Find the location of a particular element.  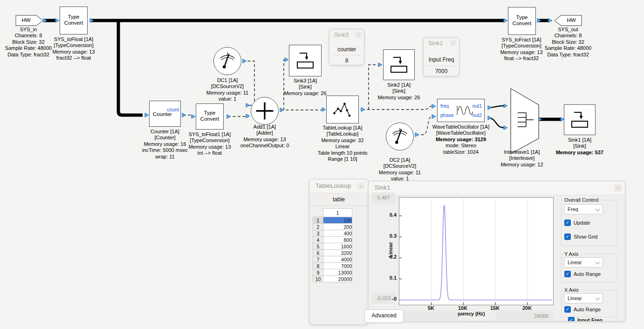

block-interleave is located at coordinates (525, 121).